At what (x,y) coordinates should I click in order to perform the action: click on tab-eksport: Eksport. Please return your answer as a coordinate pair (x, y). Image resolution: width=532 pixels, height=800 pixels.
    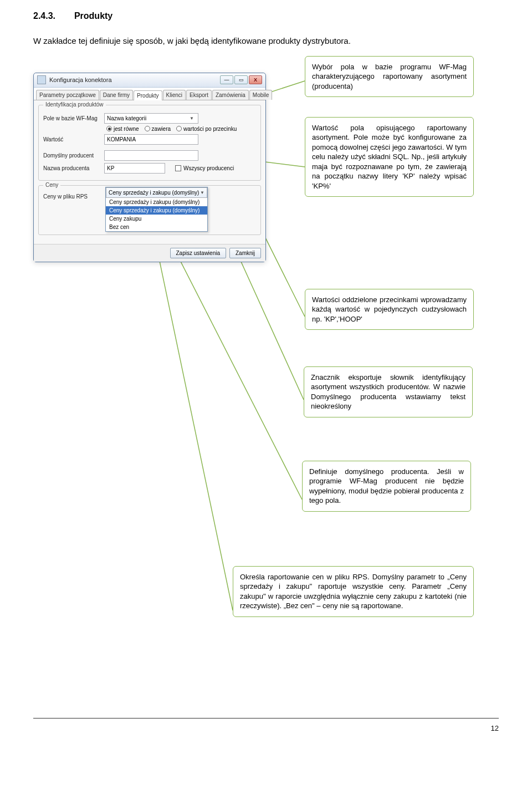
    Looking at the image, I should click on (199, 95).